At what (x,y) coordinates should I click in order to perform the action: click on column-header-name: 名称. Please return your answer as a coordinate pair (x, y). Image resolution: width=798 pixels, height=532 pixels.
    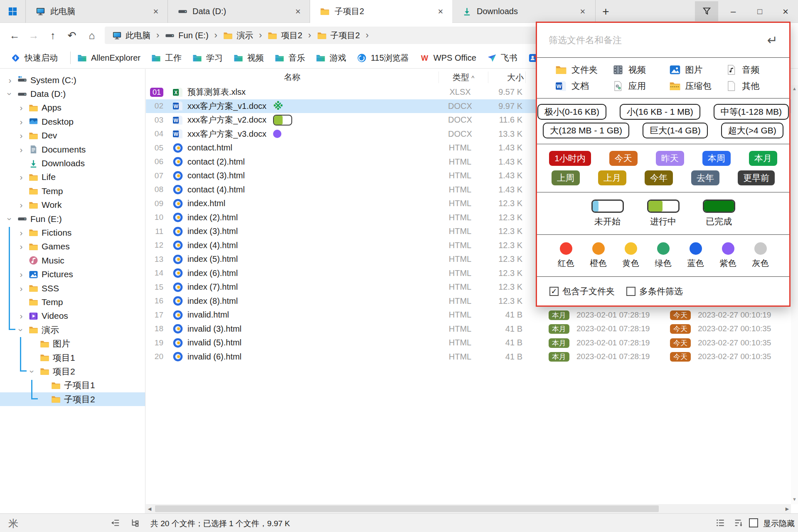
    Looking at the image, I should click on (292, 77).